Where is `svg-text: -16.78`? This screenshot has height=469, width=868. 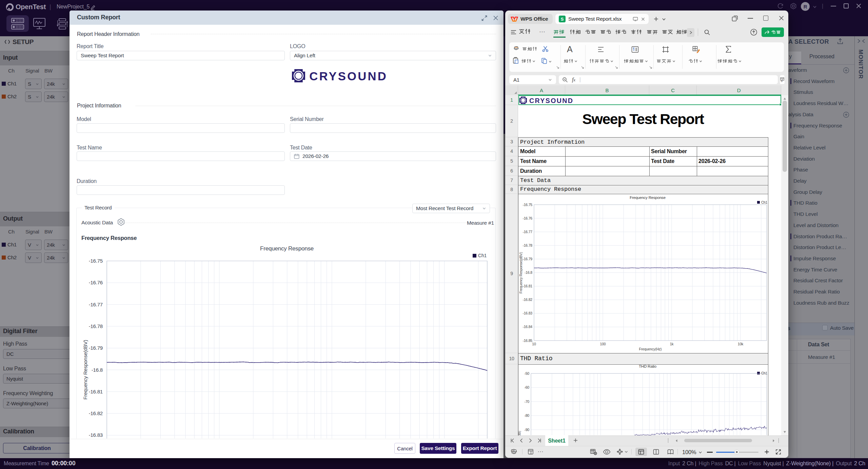
svg-text: -16.78 is located at coordinates (96, 326).